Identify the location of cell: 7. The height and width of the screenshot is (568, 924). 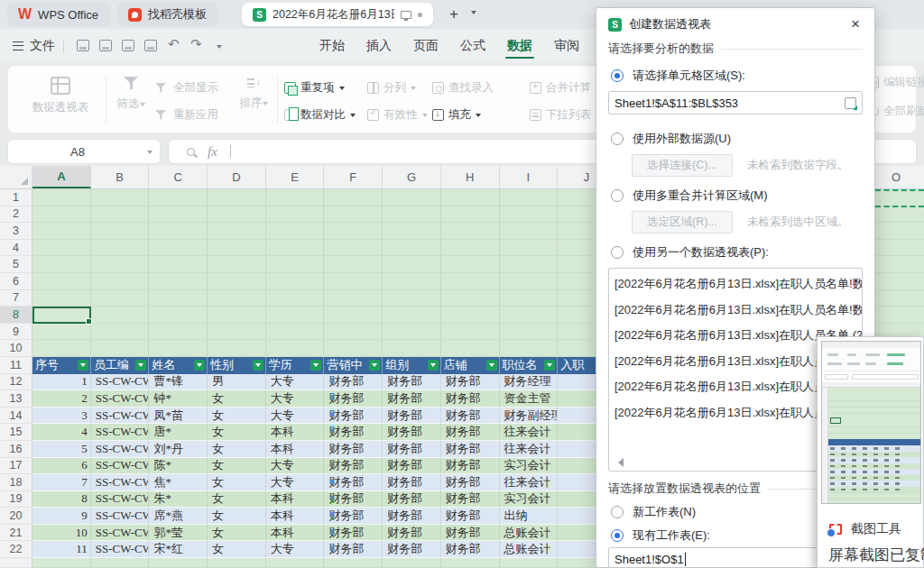
(61, 483).